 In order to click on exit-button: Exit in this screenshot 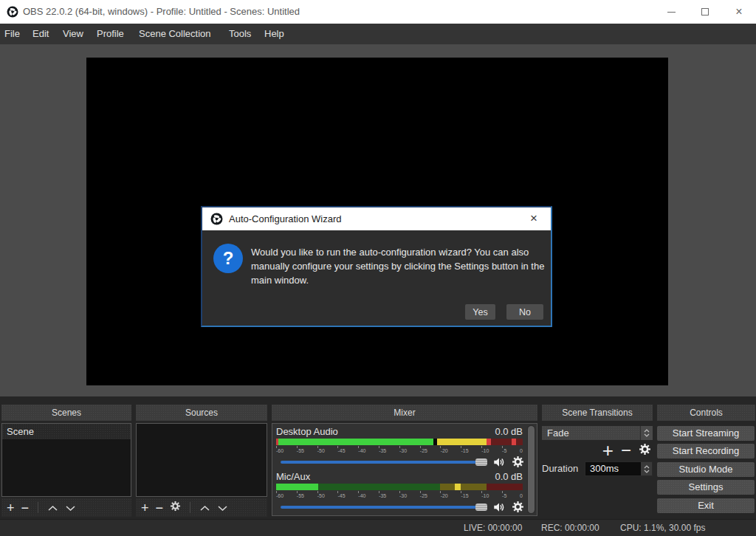, I will do `click(706, 506)`.